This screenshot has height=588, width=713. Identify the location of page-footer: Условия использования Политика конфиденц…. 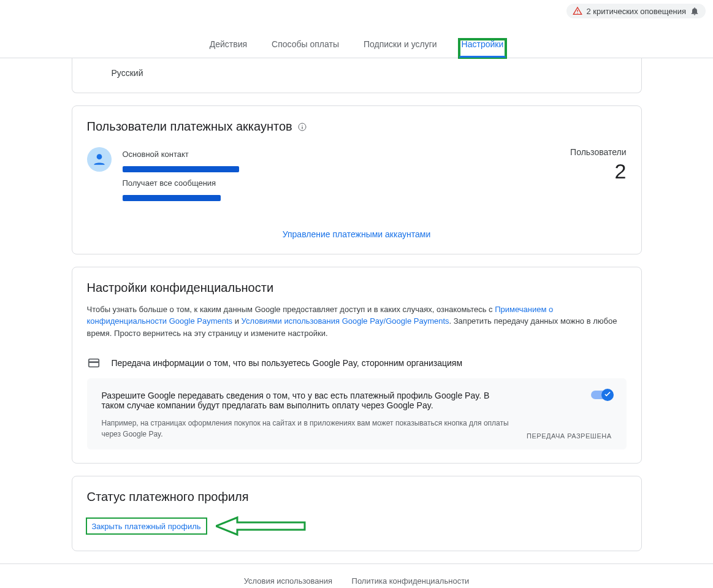
(357, 576).